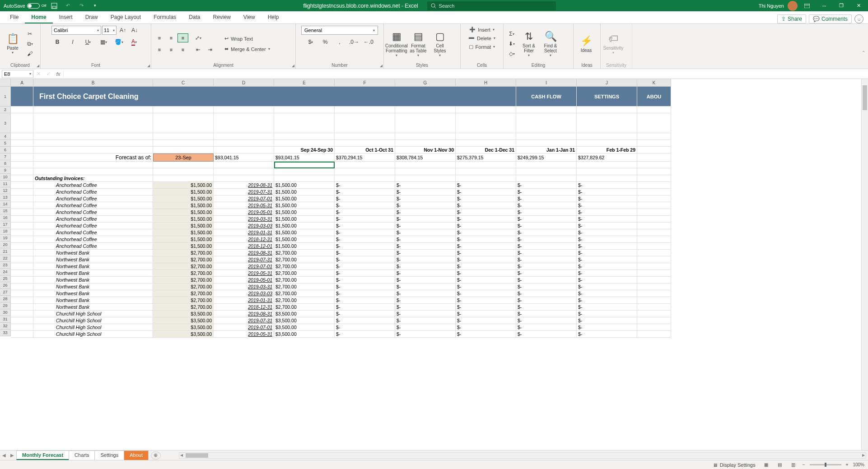 This screenshot has width=868, height=469. Describe the element at coordinates (304, 150) in the screenshot. I see `period-header: Sep 24-Sep 30` at that location.